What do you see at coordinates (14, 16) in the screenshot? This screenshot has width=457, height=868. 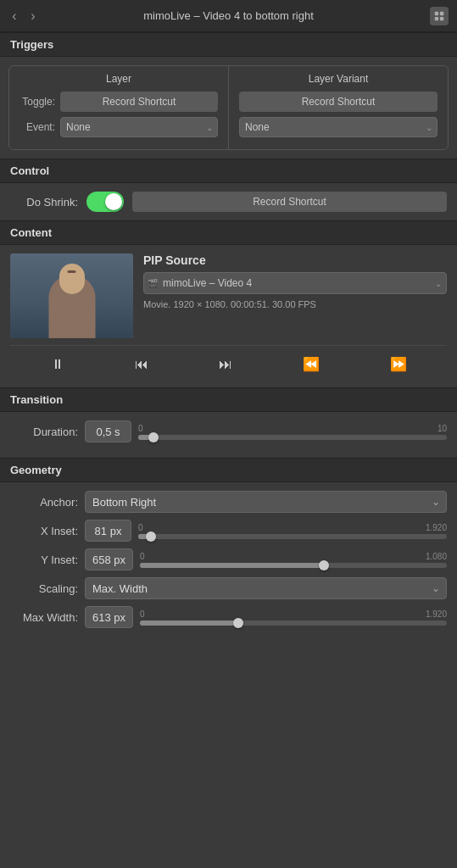 I see `nav-back-button: ‹` at bounding box center [14, 16].